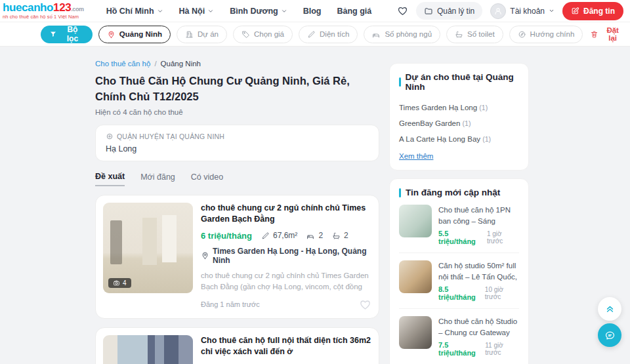 Image resolution: width=630 pixels, height=364 pixels. Describe the element at coordinates (365, 304) in the screenshot. I see `favorite-button` at that location.